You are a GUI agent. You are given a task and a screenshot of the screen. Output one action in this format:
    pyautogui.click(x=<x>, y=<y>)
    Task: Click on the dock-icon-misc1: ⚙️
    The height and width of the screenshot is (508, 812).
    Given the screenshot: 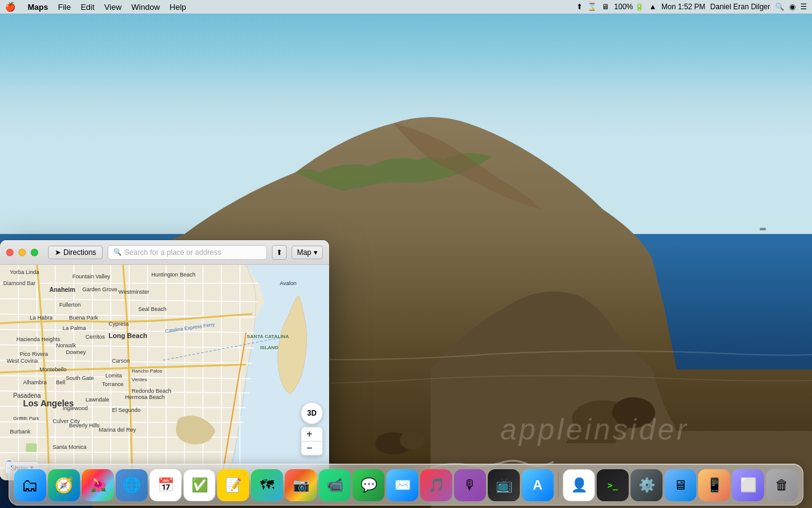 What is the action you would take?
    pyautogui.click(x=647, y=485)
    